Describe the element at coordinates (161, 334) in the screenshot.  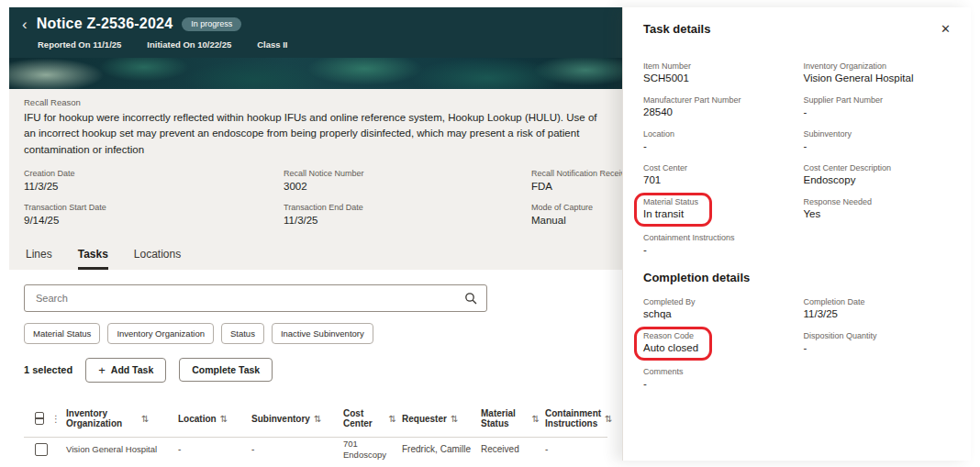
I see `chip-inventory-organization: Inventory Organization` at that location.